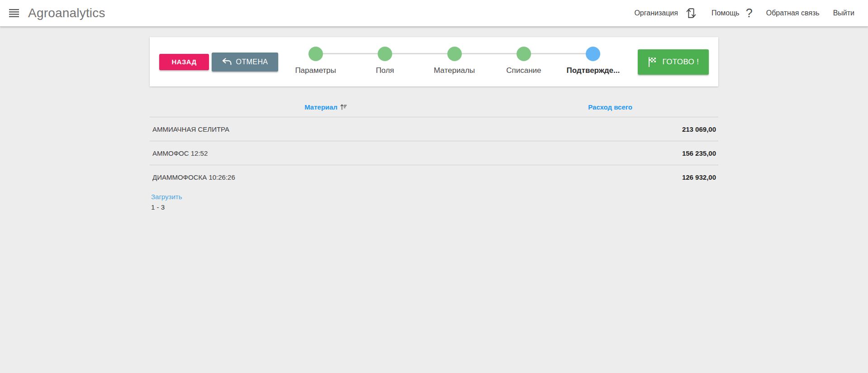  What do you see at coordinates (656, 13) in the screenshot?
I see `nav-organization-label: Организация` at bounding box center [656, 13].